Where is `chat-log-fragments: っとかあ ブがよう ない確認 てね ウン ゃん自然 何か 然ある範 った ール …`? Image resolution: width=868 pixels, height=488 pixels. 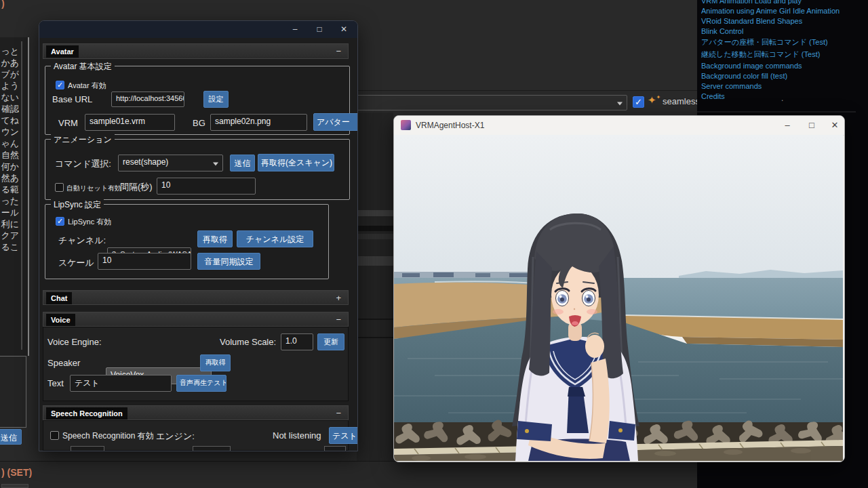 chat-log-fragments: っとかあ ブがよう ない確認 てね ウン ゃん自然 何か 然ある範 った ール … is located at coordinates (9, 149).